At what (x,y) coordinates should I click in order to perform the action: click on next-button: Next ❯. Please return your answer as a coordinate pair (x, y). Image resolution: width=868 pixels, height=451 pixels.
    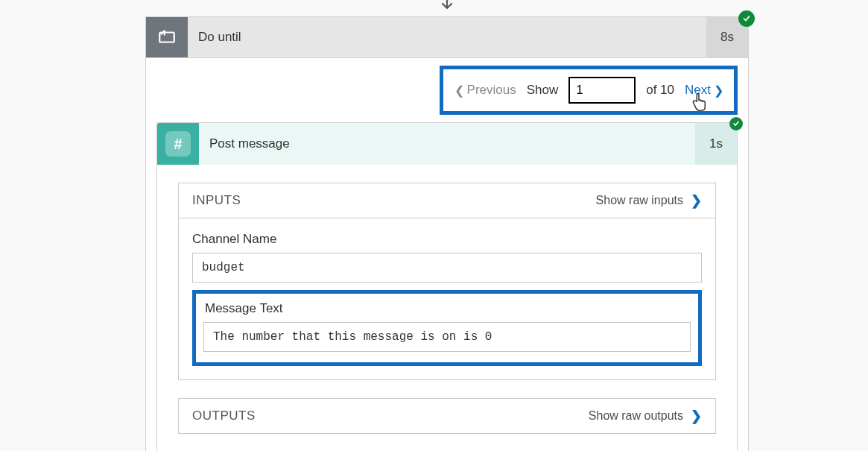
    Looking at the image, I should click on (704, 90).